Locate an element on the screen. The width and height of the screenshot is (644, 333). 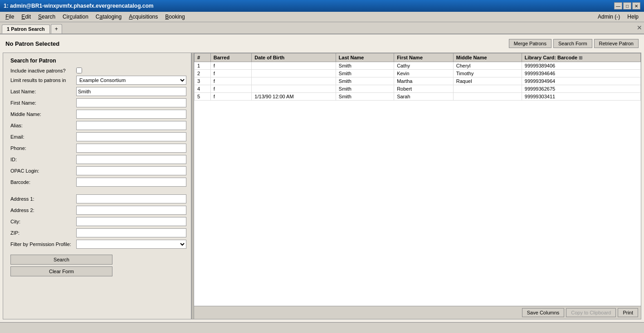
retrieve-patron-button: Retrieve Patron is located at coordinates (616, 43).